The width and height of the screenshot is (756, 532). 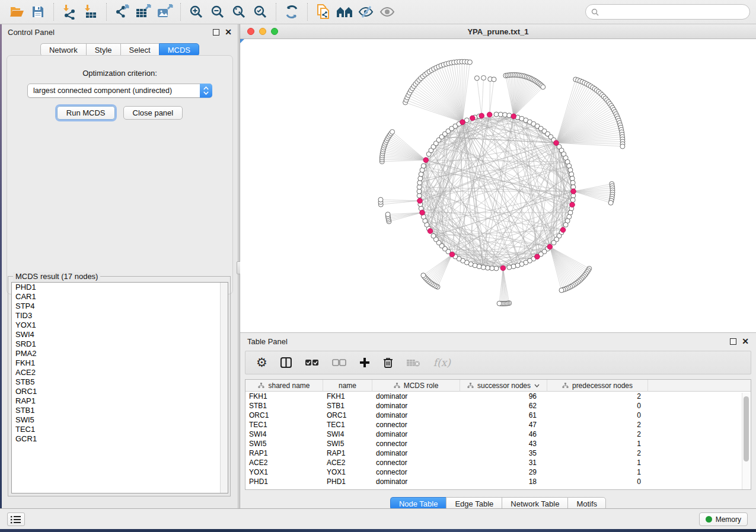 I want to click on export-table-button, so click(x=143, y=12).